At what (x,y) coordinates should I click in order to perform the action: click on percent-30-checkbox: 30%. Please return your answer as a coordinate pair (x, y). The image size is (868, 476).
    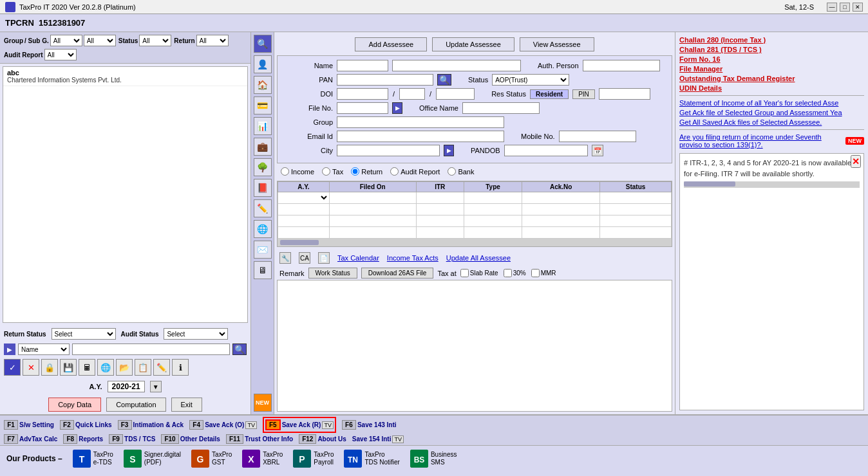
    Looking at the image, I should click on (515, 273).